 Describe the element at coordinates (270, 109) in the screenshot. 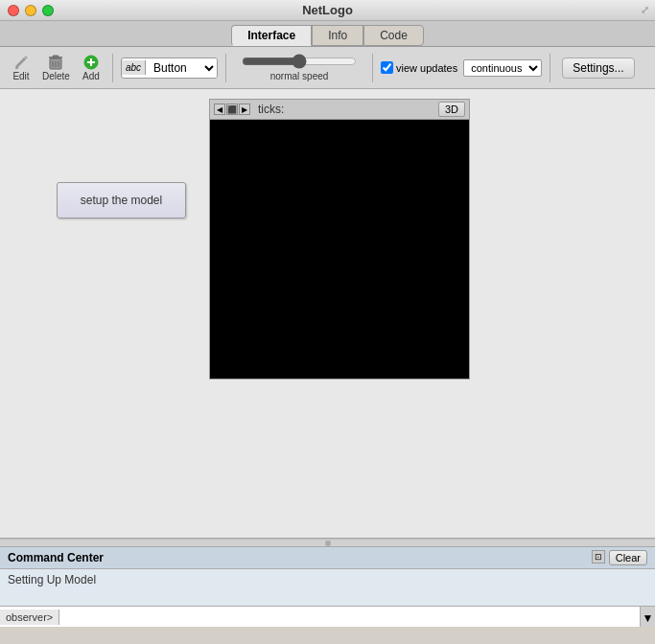

I see `ticks-label: ticks:` at that location.